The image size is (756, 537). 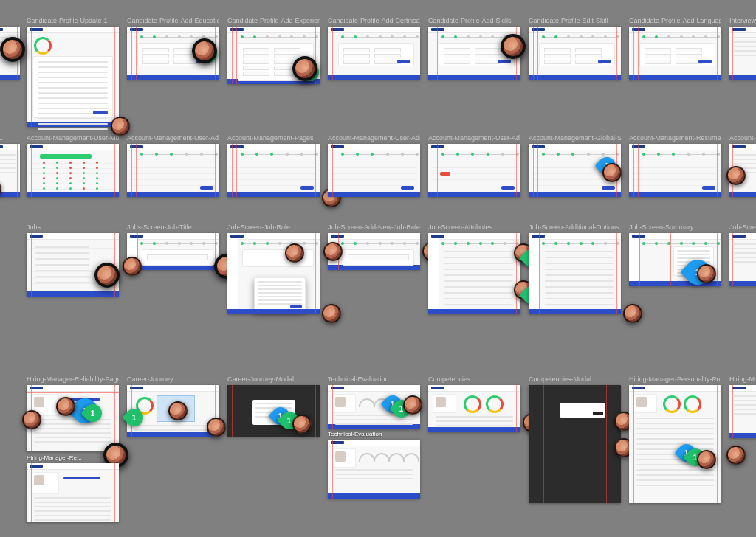 I want to click on frame: Account-Management-Resume-Aut..., so click(x=675, y=170).